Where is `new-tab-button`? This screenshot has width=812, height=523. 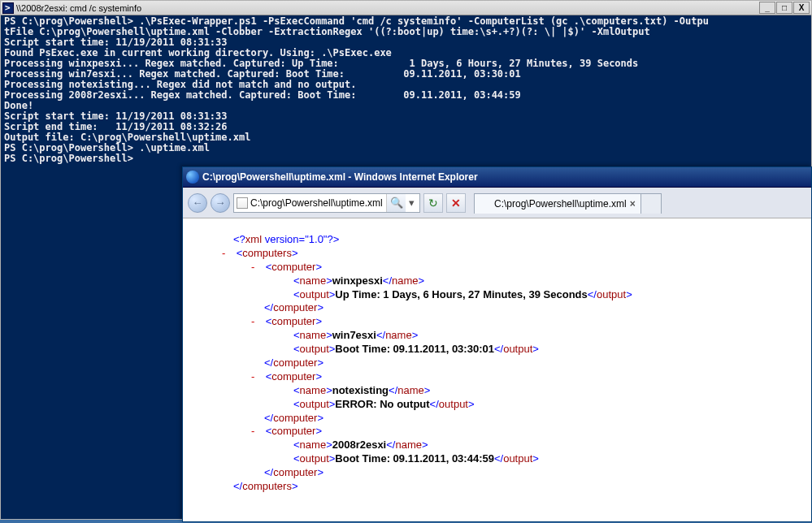
new-tab-button is located at coordinates (651, 203).